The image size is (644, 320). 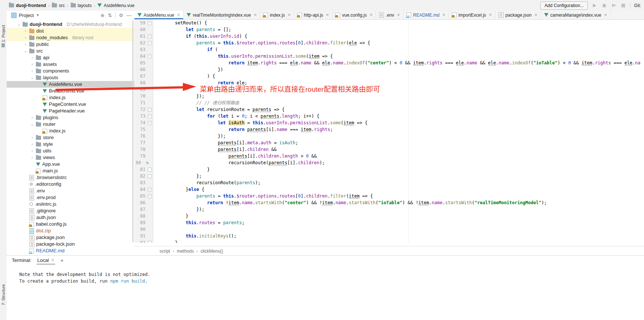 What do you see at coordinates (576, 15) in the screenshot?
I see `editor-tab-cameramanage-index-vue: cameraManage\index.vue✕` at bounding box center [576, 15].